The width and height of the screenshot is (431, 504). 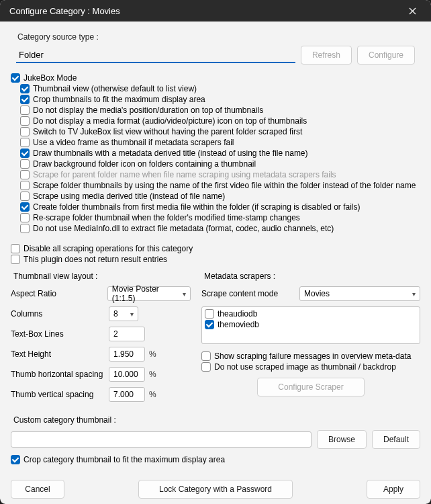 I want to click on vspacing-value: 7.000, so click(x=124, y=394).